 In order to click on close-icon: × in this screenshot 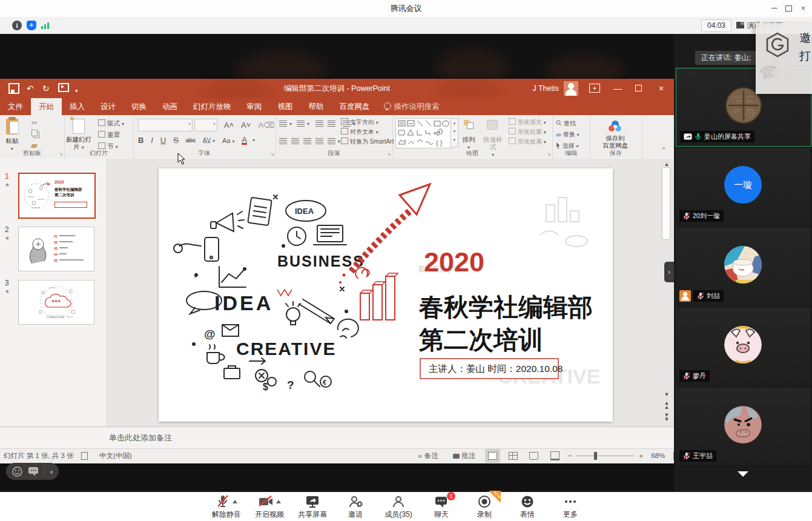, I will do `click(803, 8)`.